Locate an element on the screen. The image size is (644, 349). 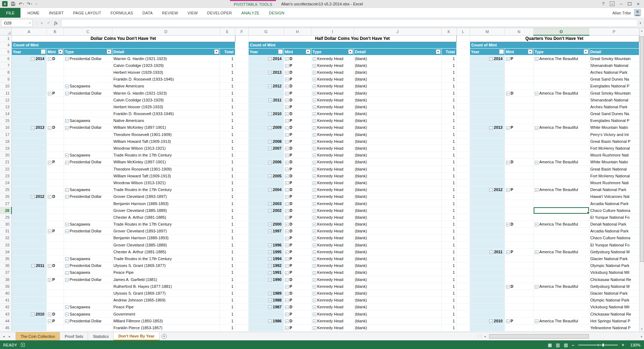
cell-G43 is located at coordinates (266, 314).